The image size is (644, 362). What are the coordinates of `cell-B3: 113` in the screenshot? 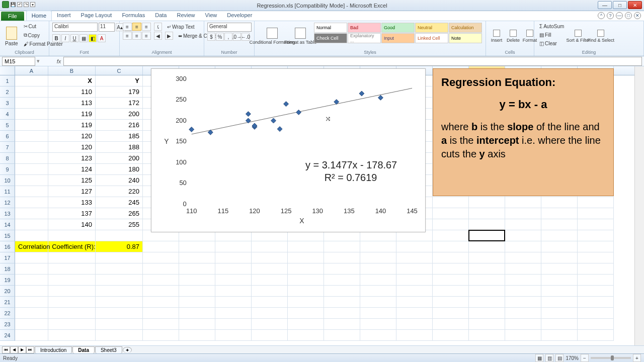 It's located at (72, 103).